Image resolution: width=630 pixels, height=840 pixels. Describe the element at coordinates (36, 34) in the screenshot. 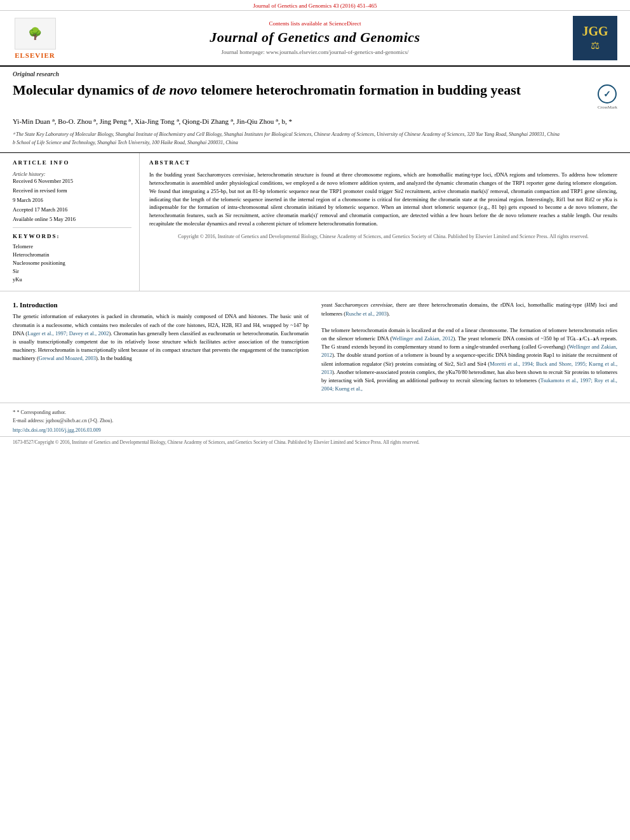

I see `elsevier-watermark-image: 🌳` at that location.